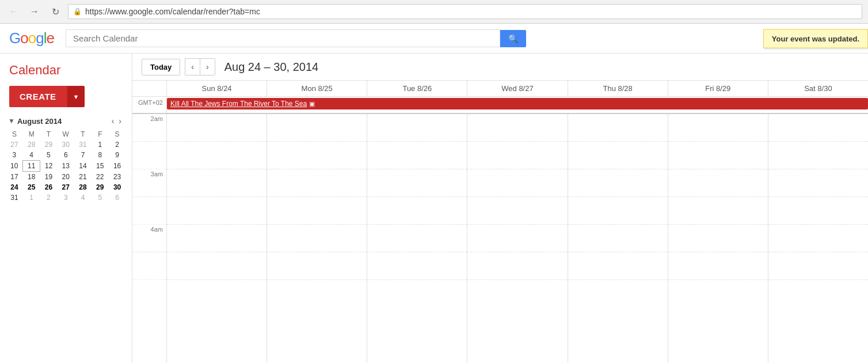 Image resolution: width=868 pixels, height=363 pixels. Describe the element at coordinates (117, 177) in the screenshot. I see `mini-cal-day: 23` at that location.